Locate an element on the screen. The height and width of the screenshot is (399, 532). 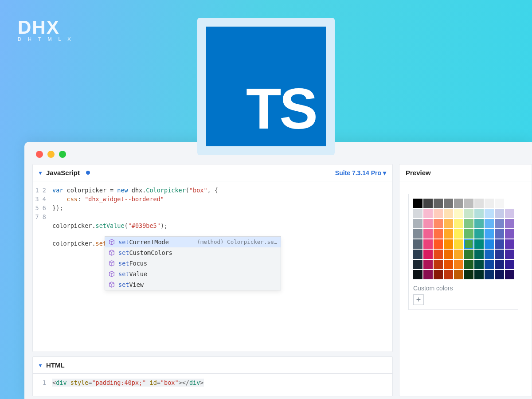
color-grid is located at coordinates (463, 239).